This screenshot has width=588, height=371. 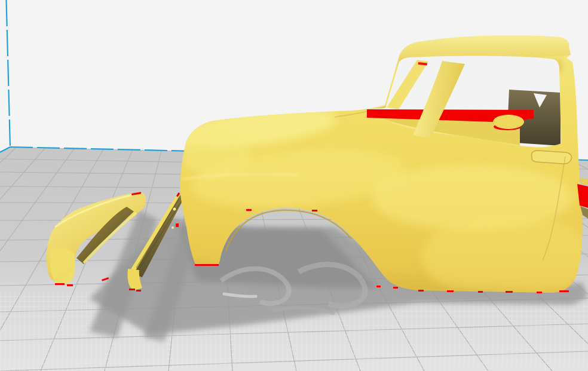 I want to click on dash-instrument-pod, so click(x=509, y=122).